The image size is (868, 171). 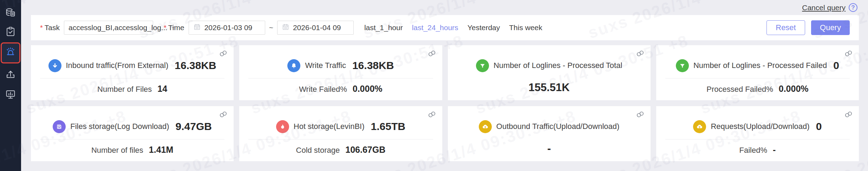 I want to click on card-value: 9.47GB, so click(x=194, y=126).